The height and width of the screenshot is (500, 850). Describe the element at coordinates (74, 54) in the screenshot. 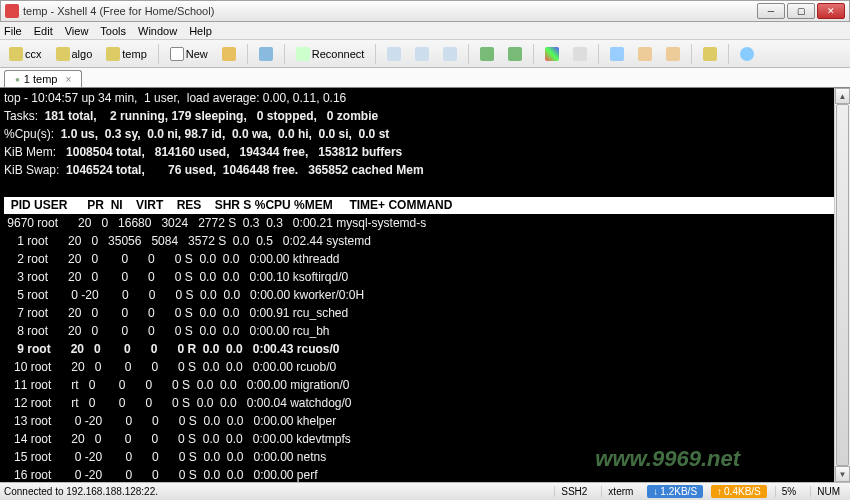

I see `session-algo: algo` at that location.